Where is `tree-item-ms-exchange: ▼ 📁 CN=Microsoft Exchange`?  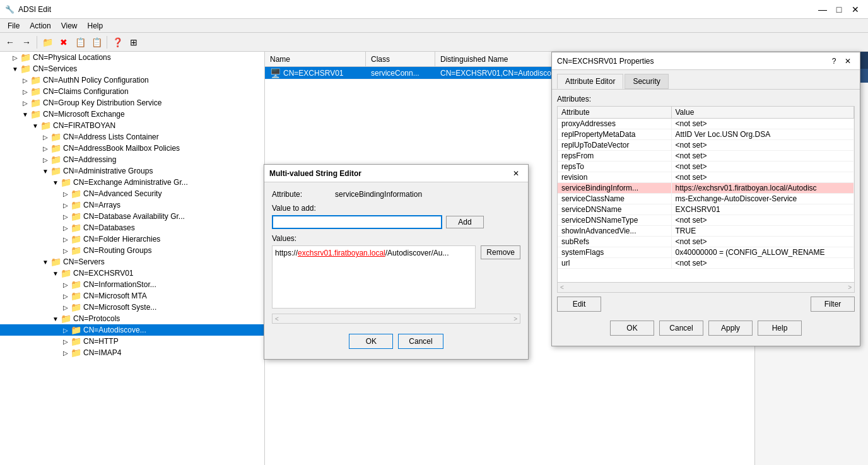
tree-item-ms-exchange: ▼ 📁 CN=Microsoft Exchange is located at coordinates (132, 114).